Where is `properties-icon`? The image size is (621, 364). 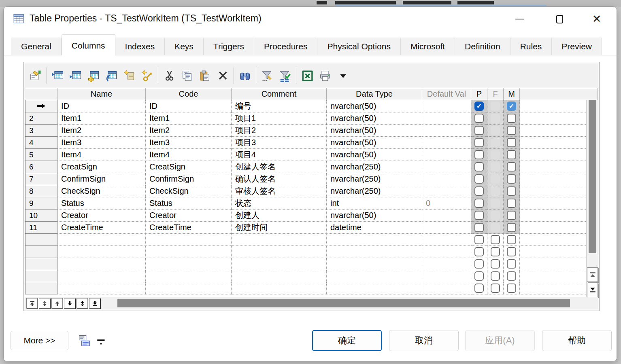
properties-icon is located at coordinates (36, 76).